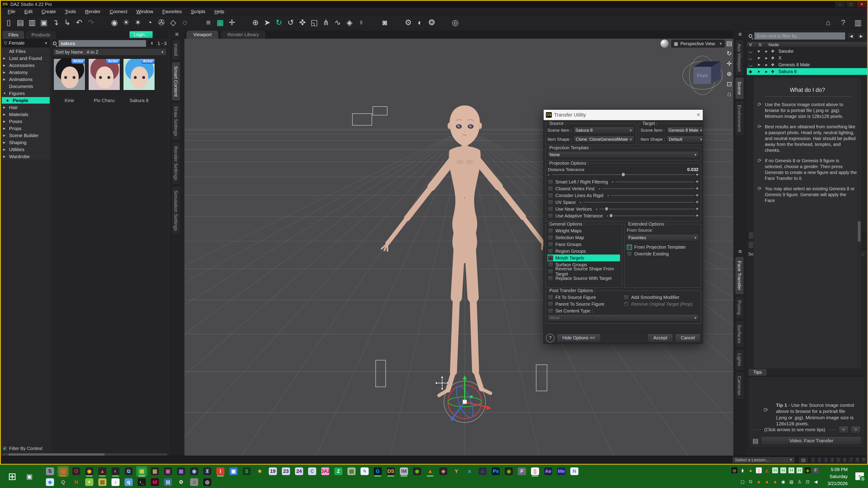 This screenshot has height=488, width=868. I want to click on toolbar-icon: ↳, so click(67, 22).